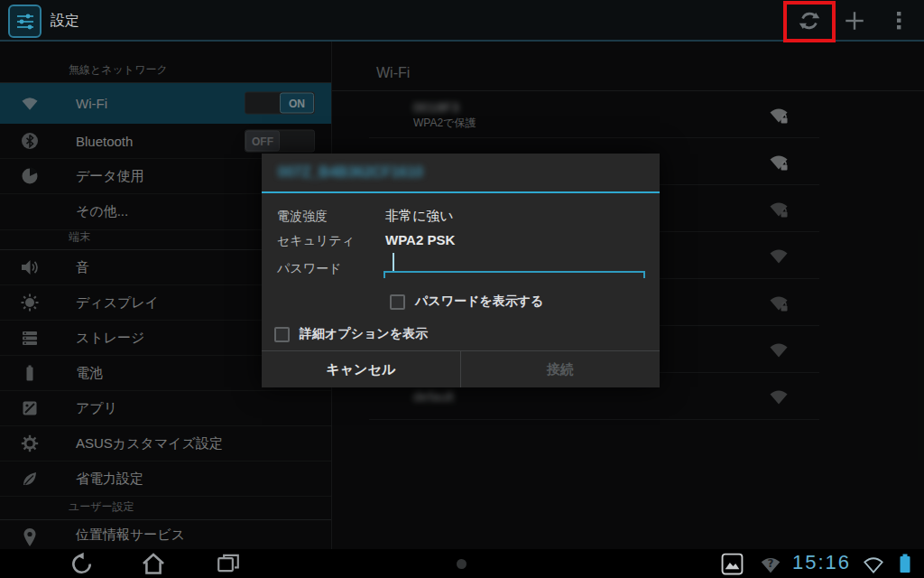 Image resolution: width=924 pixels, height=578 pixels. What do you see at coordinates (905, 564) in the screenshot?
I see `battery-status-icon` at bounding box center [905, 564].